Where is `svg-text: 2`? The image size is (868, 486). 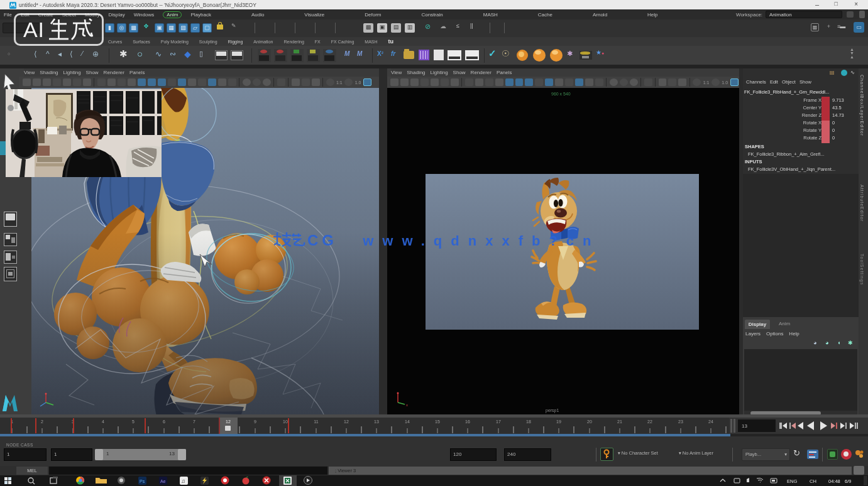
svg-text: 2 is located at coordinates (42, 422).